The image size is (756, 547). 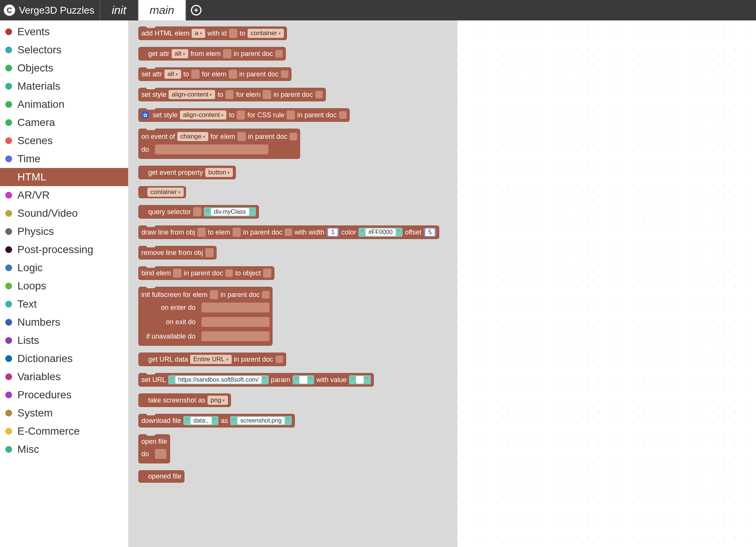 I want to click on dropdown-url-data: Entire URL, so click(x=211, y=359).